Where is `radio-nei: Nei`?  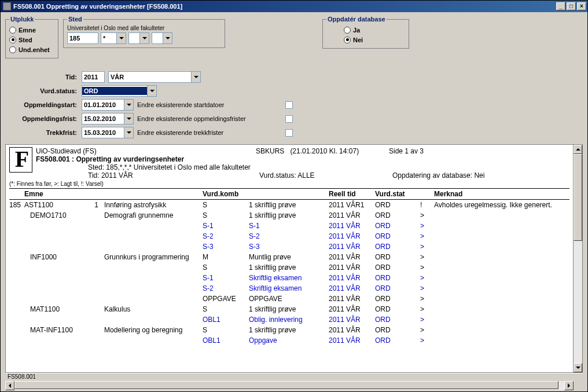 radio-nei: Nei is located at coordinates (366, 39).